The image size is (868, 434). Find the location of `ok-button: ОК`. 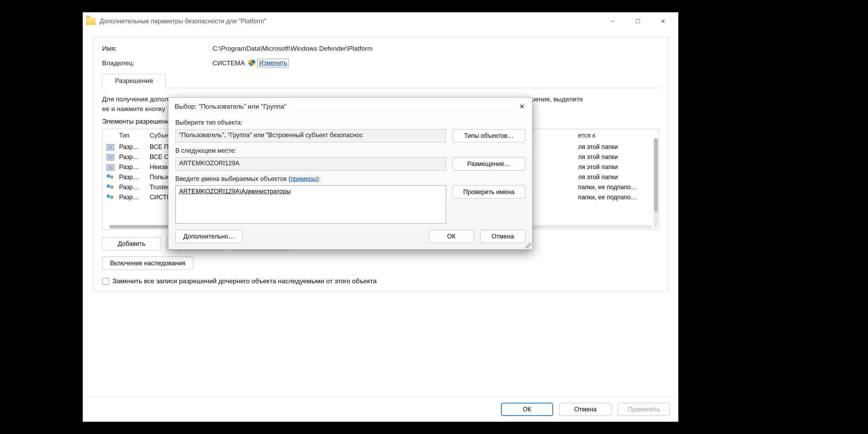

ok-button: ОК is located at coordinates (527, 409).